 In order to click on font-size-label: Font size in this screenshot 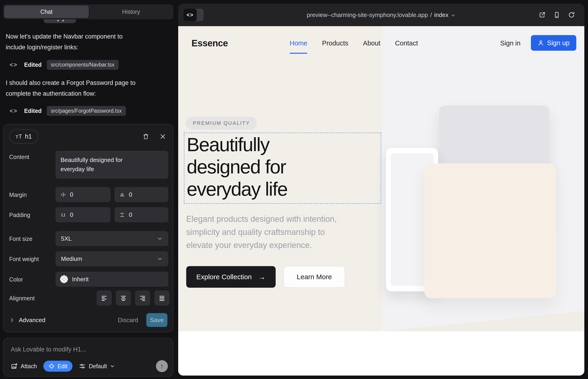, I will do `click(21, 239)`.